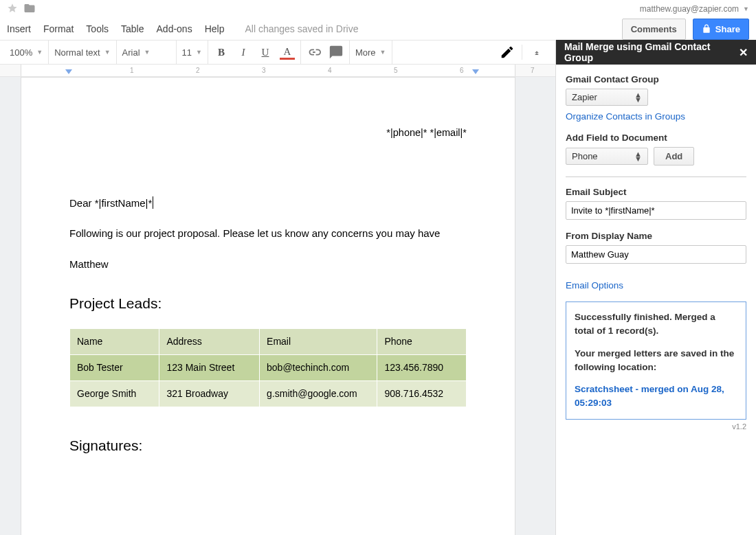 This screenshot has width=756, height=535. What do you see at coordinates (656, 426) in the screenshot?
I see `version-label: v1.2` at bounding box center [656, 426].